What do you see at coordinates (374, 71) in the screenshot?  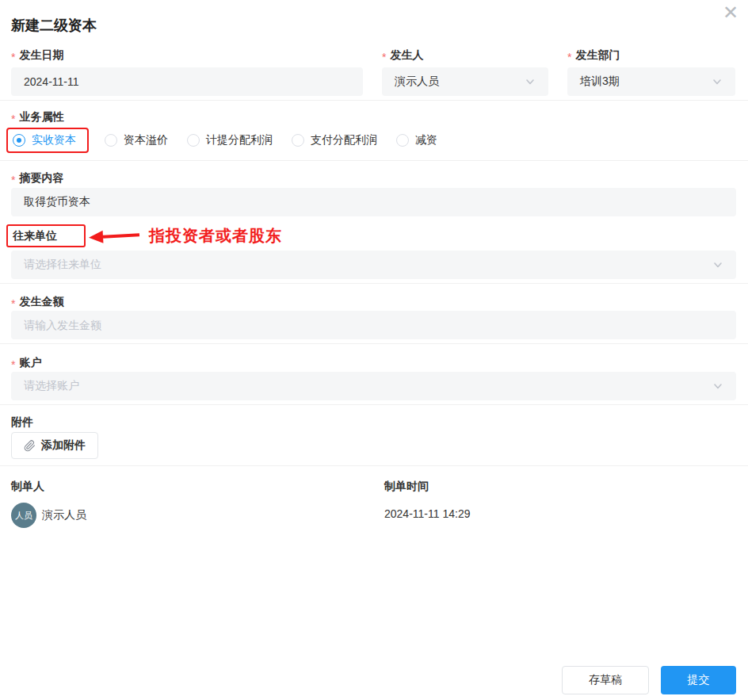 I see `form-row-1: * 发生日期 * 发生人 演示人员 * 发生部门 培训3期` at bounding box center [374, 71].